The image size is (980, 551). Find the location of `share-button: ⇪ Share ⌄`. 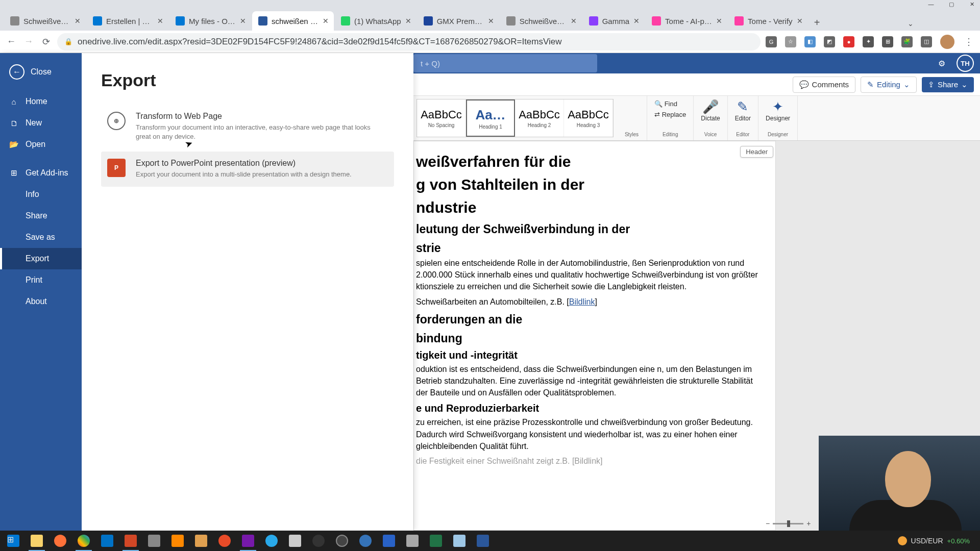

share-button: ⇪ Share ⌄ is located at coordinates (948, 85).